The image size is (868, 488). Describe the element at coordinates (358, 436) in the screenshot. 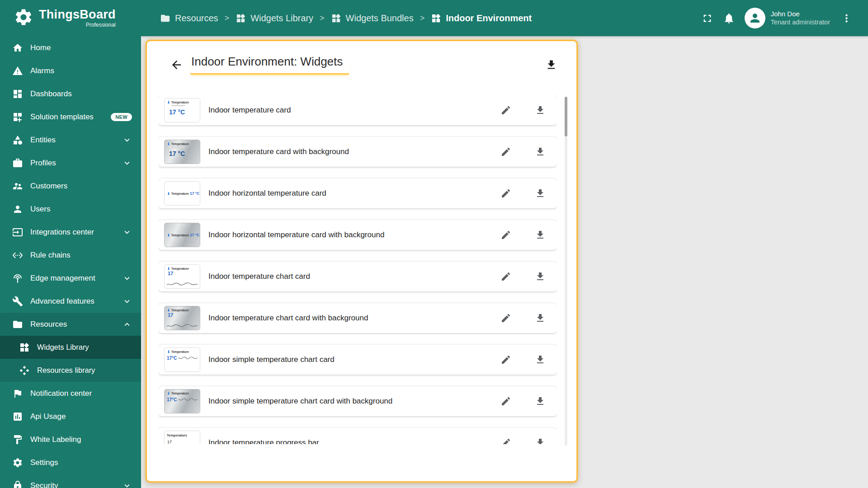

I see `widget-row: Temperature17Indoor temperature progress…` at that location.